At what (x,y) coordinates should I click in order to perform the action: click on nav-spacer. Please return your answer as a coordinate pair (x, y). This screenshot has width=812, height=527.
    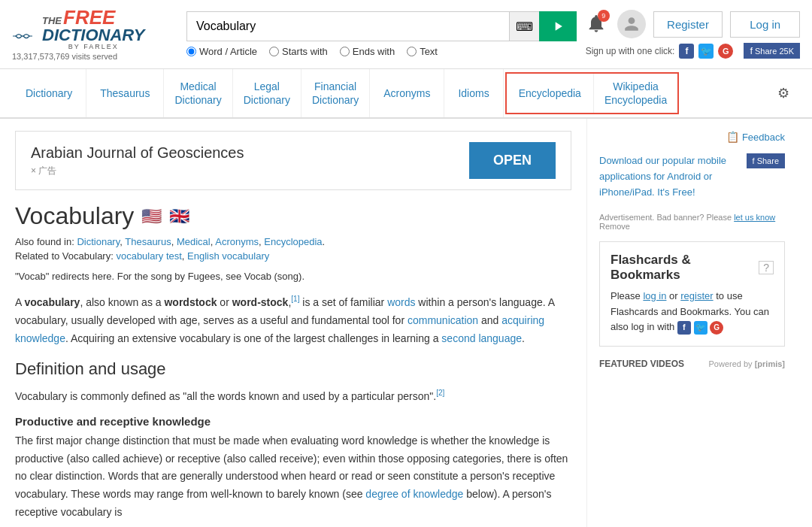
    Looking at the image, I should click on (723, 93).